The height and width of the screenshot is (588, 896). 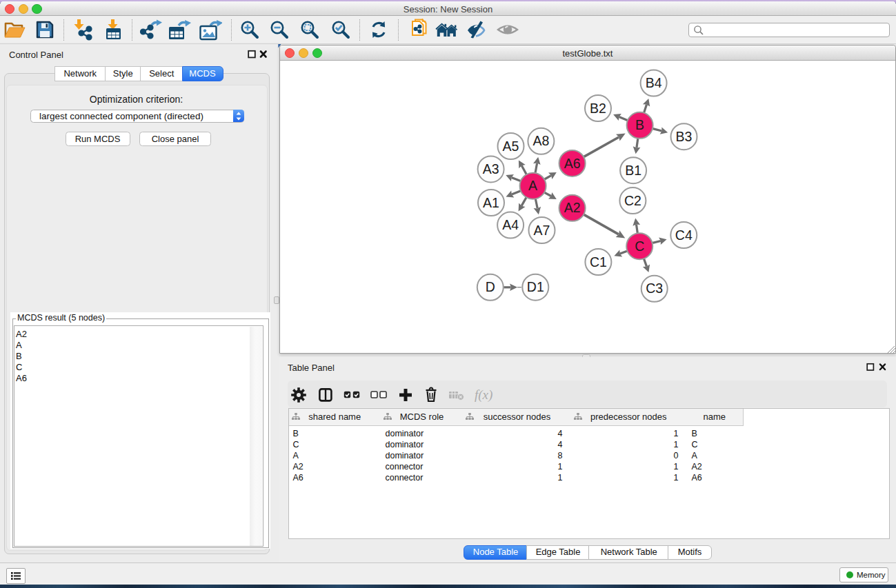 What do you see at coordinates (573, 207) in the screenshot?
I see `svg-text: A2` at bounding box center [573, 207].